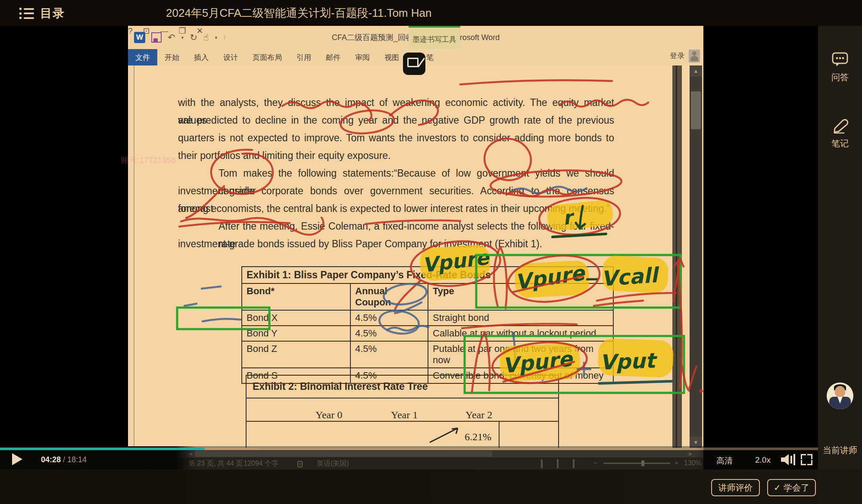 The image size is (862, 504). Describe the element at coordinates (788, 460) in the screenshot. I see `volume-icon` at that location.